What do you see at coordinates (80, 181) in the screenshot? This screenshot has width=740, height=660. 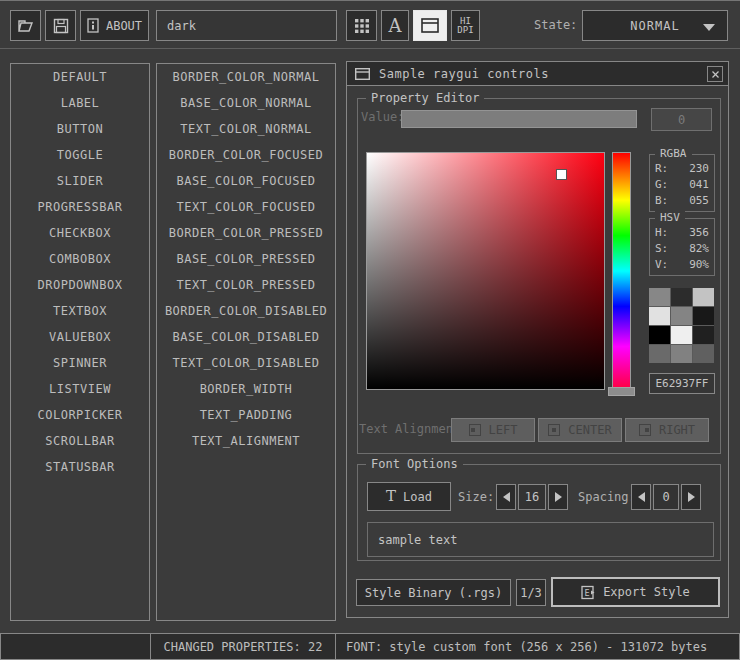 I see `controls-list-item: SLIDER` at bounding box center [80, 181].